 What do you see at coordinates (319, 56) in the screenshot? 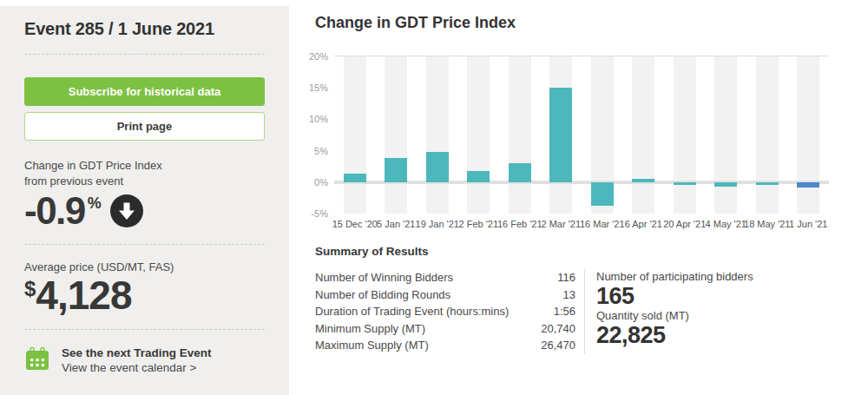
I see `y-axis-tick-label: 20%` at bounding box center [319, 56].